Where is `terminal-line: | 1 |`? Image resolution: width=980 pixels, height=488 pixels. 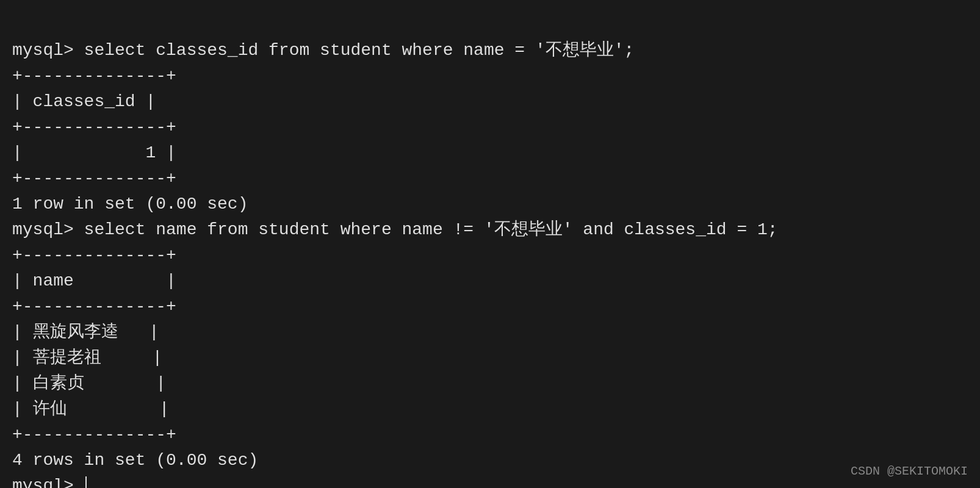
terminal-line: | 1 | is located at coordinates (490, 153).